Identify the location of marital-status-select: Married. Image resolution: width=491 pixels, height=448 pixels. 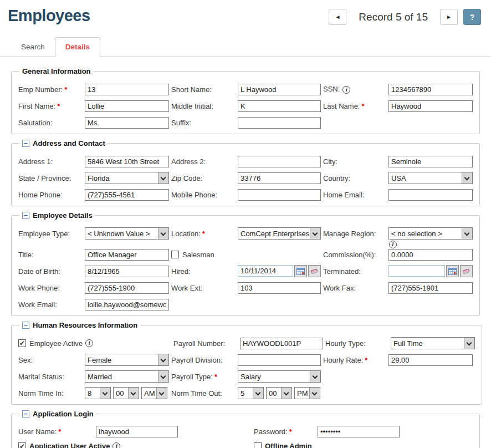
(127, 376).